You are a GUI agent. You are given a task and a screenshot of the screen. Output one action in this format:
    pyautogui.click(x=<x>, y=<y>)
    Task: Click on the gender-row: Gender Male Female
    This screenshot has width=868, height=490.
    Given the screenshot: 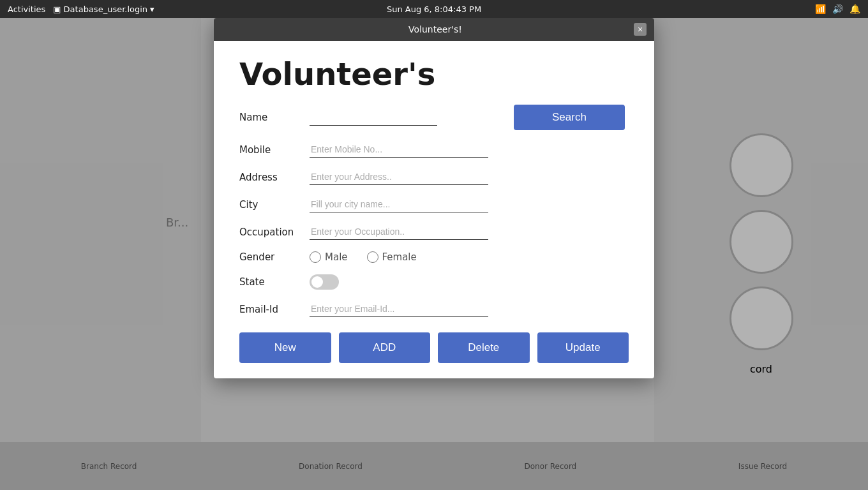 What is the action you would take?
    pyautogui.click(x=434, y=257)
    